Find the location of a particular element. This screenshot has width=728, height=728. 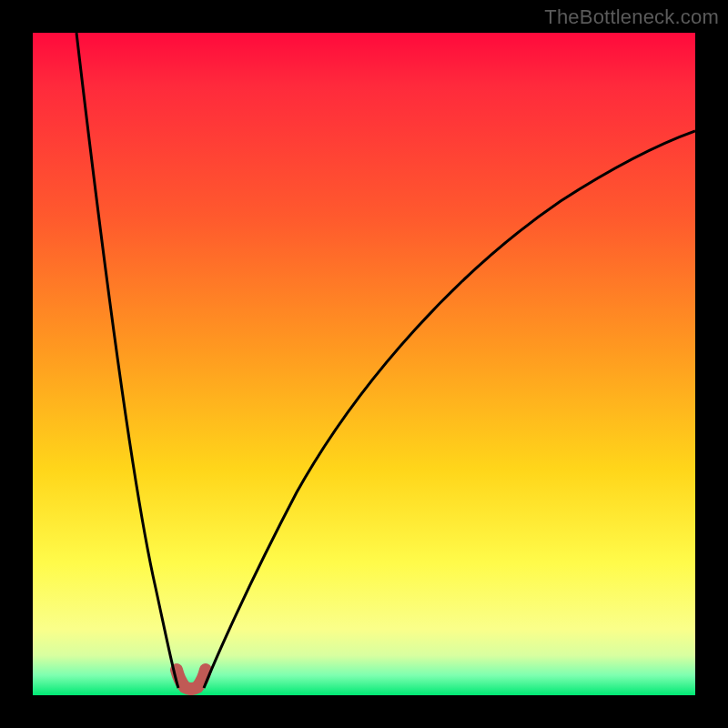

watermark-label: TheBottleneck.com is located at coordinates (632, 17).